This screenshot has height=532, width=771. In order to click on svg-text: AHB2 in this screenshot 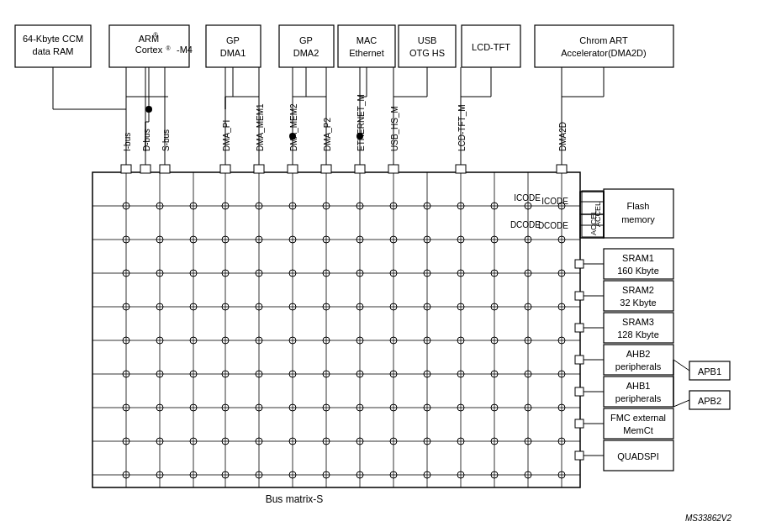, I will do `click(639, 354)`.